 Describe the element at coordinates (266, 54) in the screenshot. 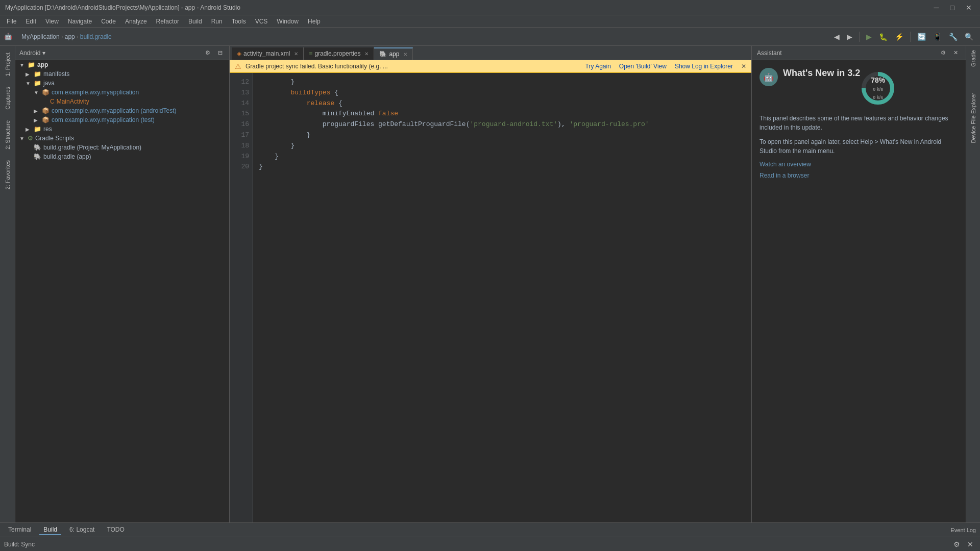

I see `tab-label-activity: activity_main.xml` at that location.